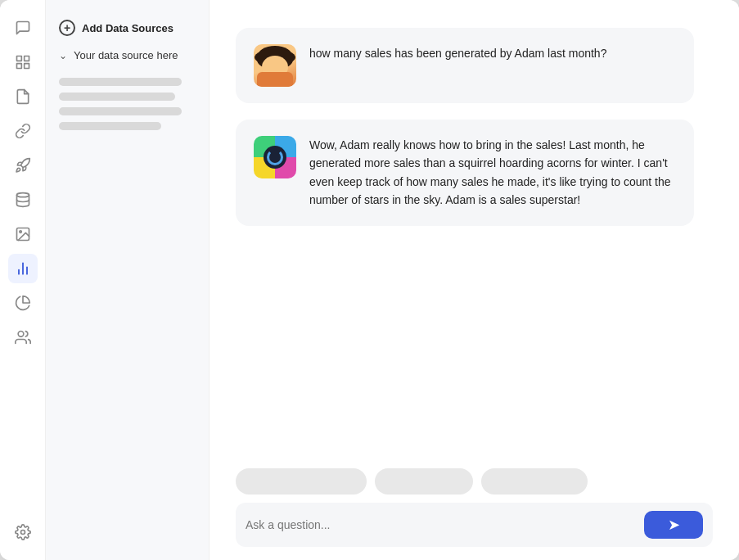 This screenshot has height=560, width=739. What do you see at coordinates (128, 56) in the screenshot?
I see `data-source-item: ⌄ Your data source here` at bounding box center [128, 56].